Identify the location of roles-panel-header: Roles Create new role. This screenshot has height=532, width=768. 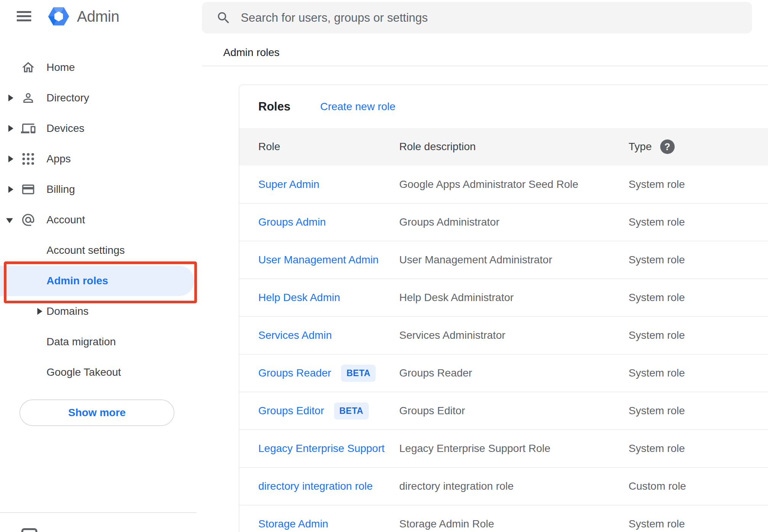
(504, 107).